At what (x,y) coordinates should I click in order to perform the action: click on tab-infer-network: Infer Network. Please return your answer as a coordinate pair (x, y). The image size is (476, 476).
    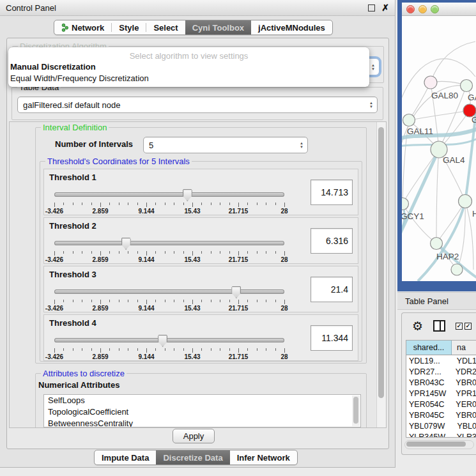
    Looking at the image, I should click on (263, 457).